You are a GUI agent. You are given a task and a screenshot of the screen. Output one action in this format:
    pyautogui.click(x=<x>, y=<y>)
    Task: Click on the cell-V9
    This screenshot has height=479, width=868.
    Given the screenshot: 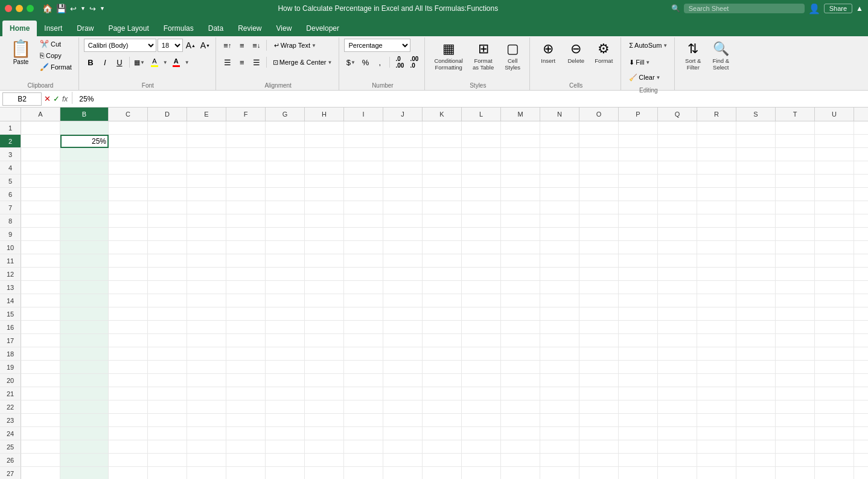 What is the action you would take?
    pyautogui.click(x=861, y=234)
    